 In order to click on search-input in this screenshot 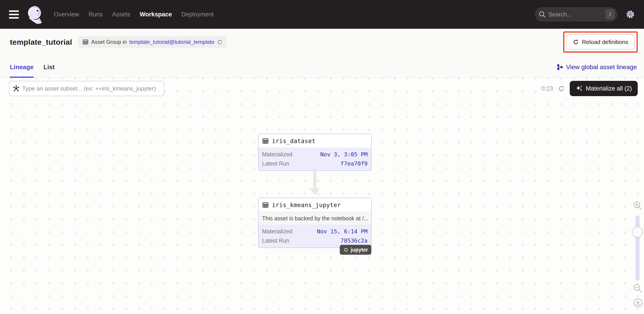, I will do `click(576, 15)`.